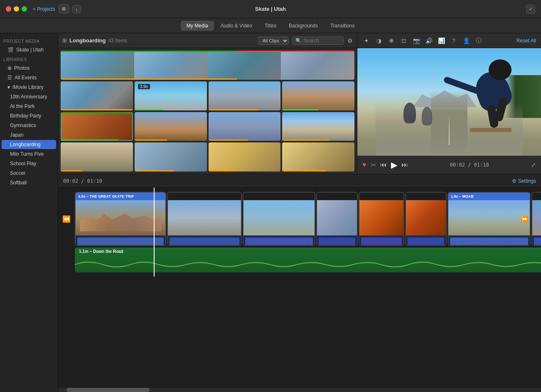  Describe the element at coordinates (416, 41) in the screenshot. I see `camera-icon: 📷` at that location.